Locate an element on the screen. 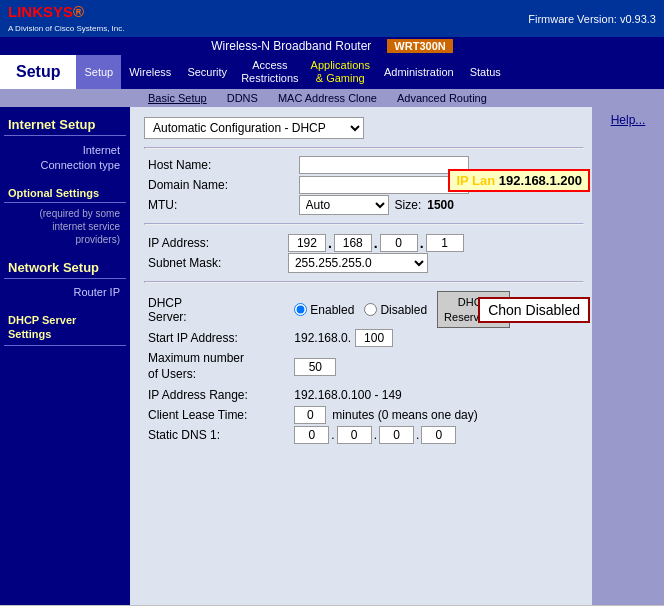  domain-name-input is located at coordinates (384, 185).